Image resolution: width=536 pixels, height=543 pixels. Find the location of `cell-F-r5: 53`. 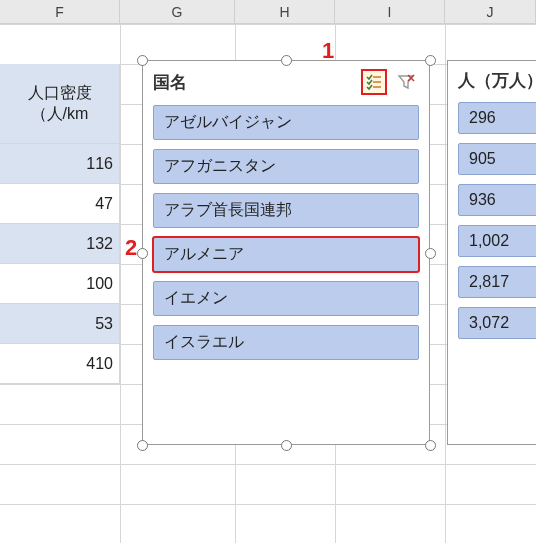

cell-F-r5: 53 is located at coordinates (60, 324).